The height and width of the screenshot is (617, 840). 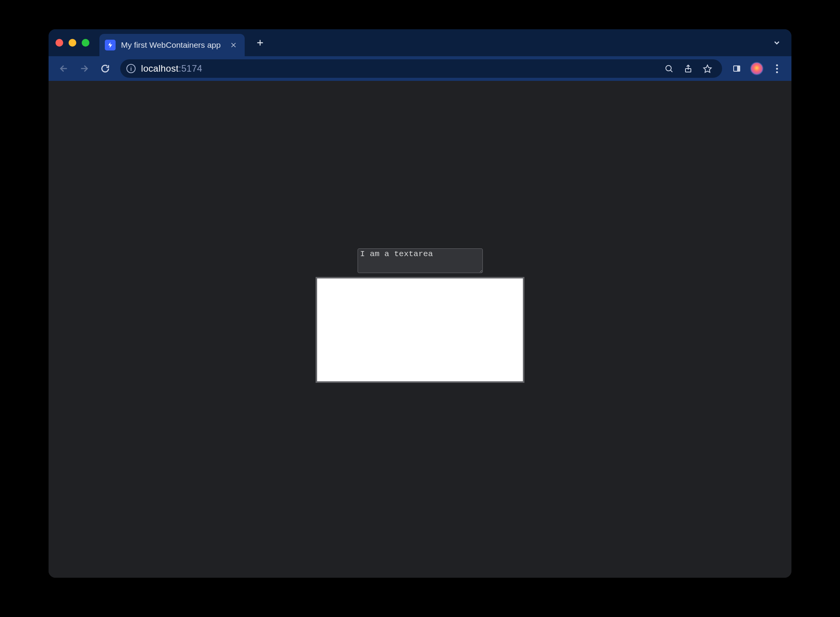 I want to click on side-panel-icon, so click(x=737, y=69).